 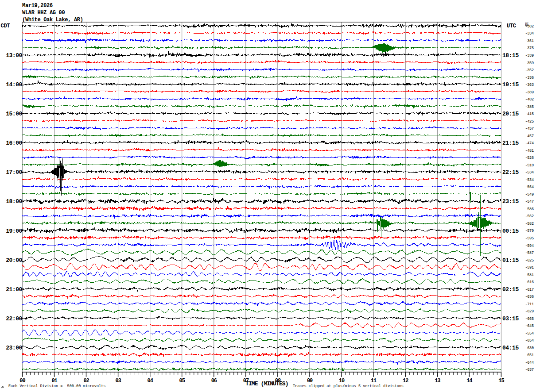 What do you see at coordinates (183, 381) in the screenshot?
I see `svg-text: 05` at bounding box center [183, 381].